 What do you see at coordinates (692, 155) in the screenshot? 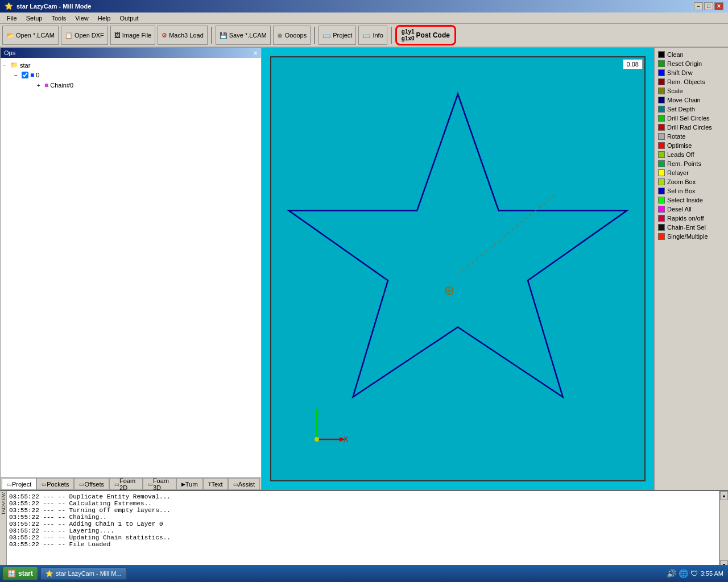
I see `tool-item-11: Leads Off` at bounding box center [692, 155].